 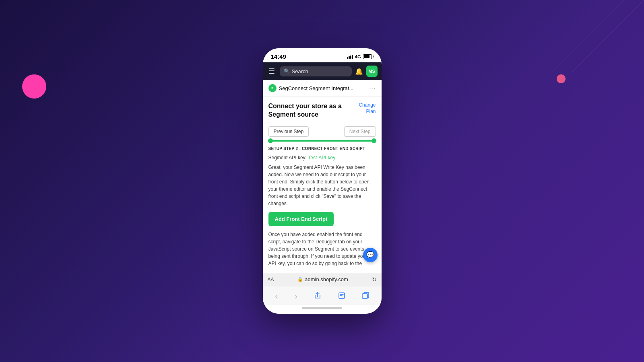 What do you see at coordinates (322, 185) in the screenshot?
I see `main-content: Connect your store as a Segment source C…` at bounding box center [322, 185].